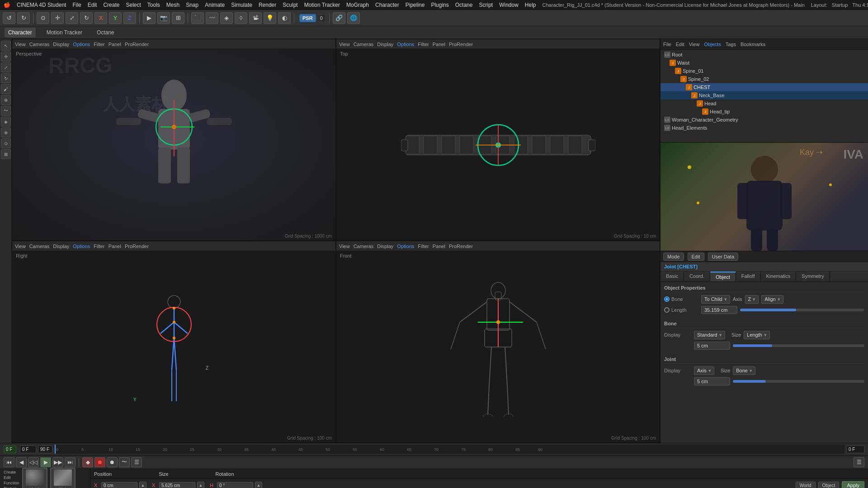  What do you see at coordinates (764, 112) in the screenshot?
I see `tree-headtip: J Head_tip` at bounding box center [764, 112].